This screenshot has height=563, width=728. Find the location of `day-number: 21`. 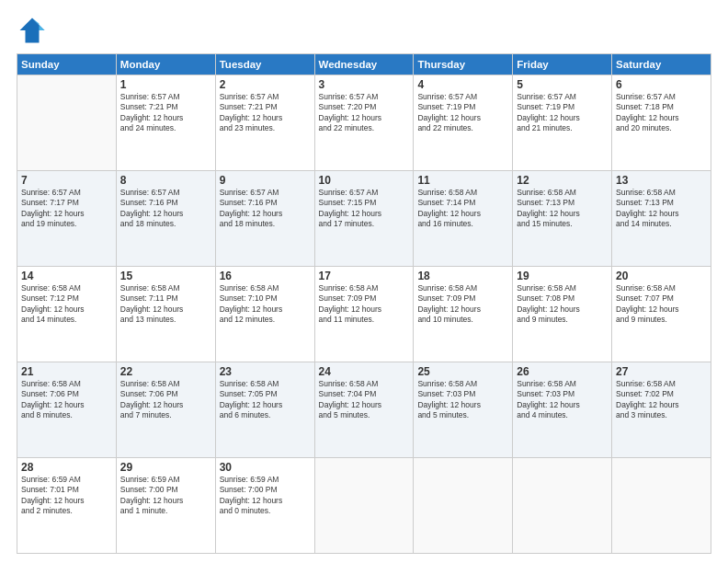

day-number: 21 is located at coordinates (66, 372).